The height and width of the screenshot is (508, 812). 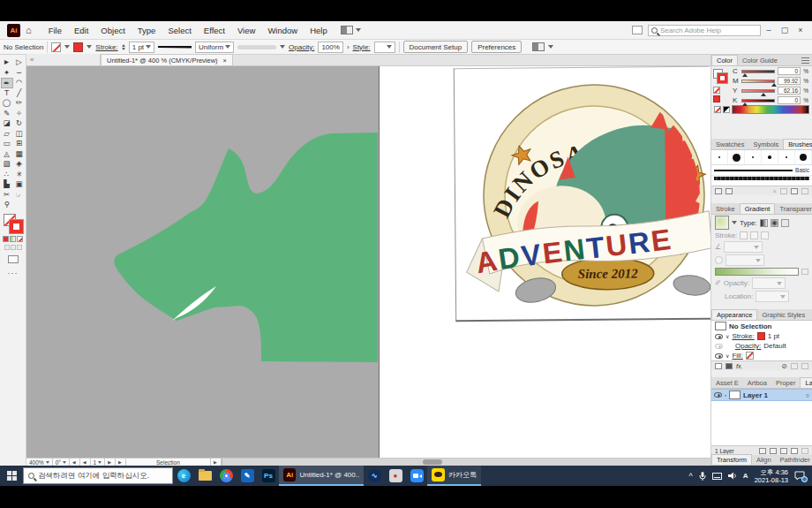 What do you see at coordinates (718, 356) in the screenshot?
I see `fill-visibility-eye-icon` at bounding box center [718, 356].